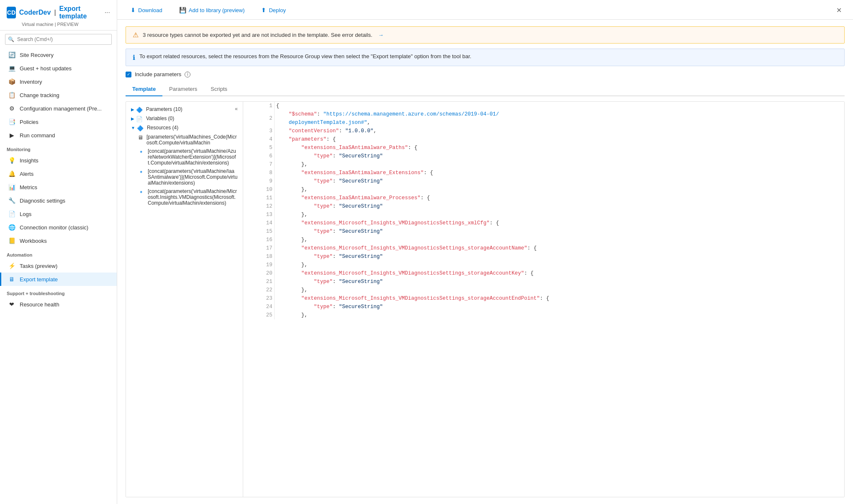 This screenshot has height=504, width=853. What do you see at coordinates (236, 109) in the screenshot?
I see `tree-collapse-button: «` at bounding box center [236, 109].